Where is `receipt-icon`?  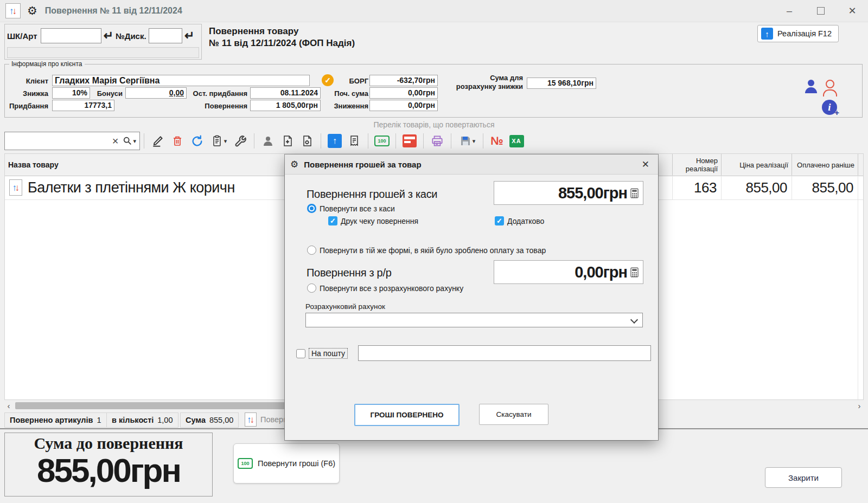
receipt-icon is located at coordinates (354, 141).